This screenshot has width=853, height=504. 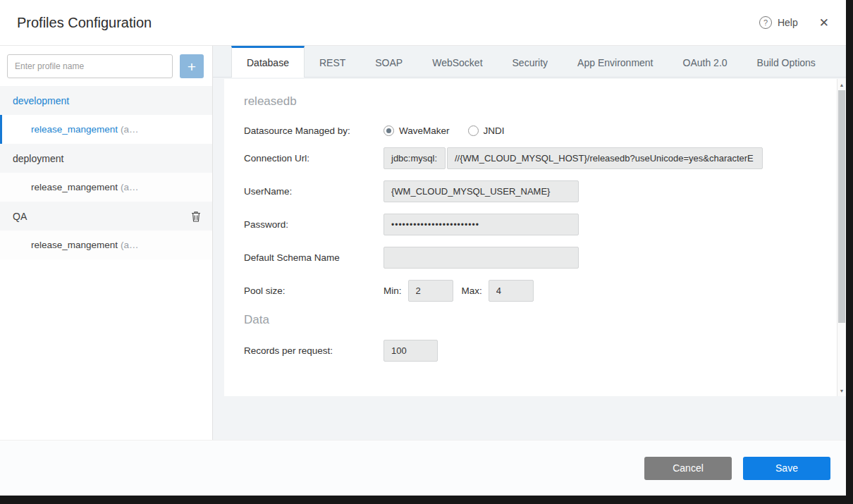 What do you see at coordinates (794, 23) in the screenshot?
I see `header-actions: ? Help ✕` at bounding box center [794, 23].